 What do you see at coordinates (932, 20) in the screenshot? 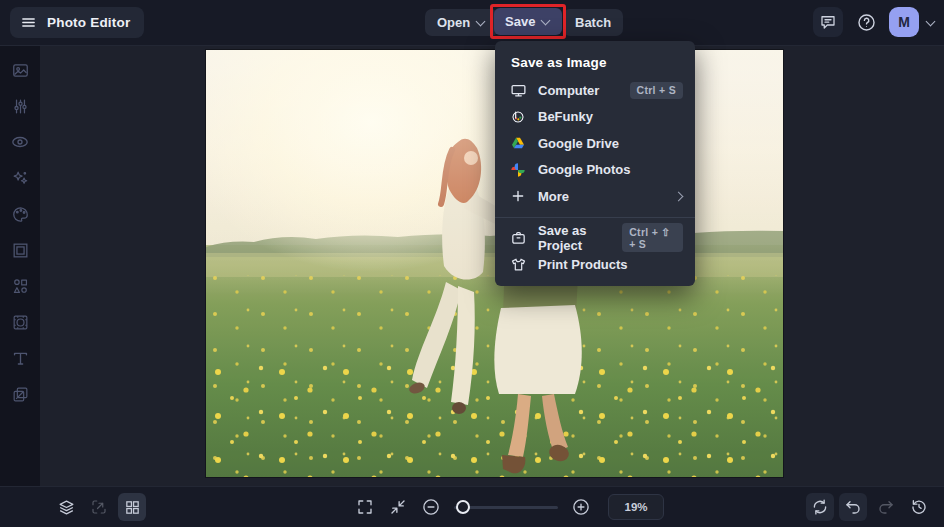
I see `avatar-chevron-icon` at bounding box center [932, 20].